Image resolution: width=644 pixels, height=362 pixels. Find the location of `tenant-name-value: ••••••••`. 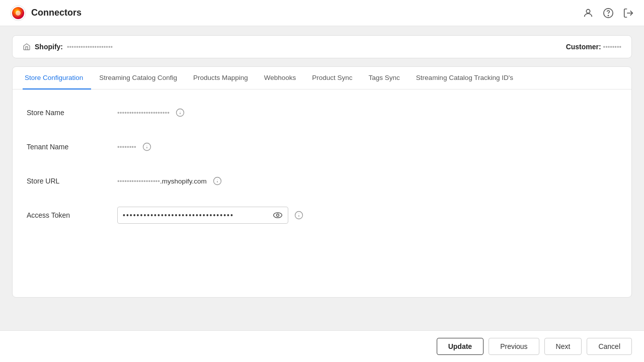

tenant-name-value: •••••••• is located at coordinates (127, 147).